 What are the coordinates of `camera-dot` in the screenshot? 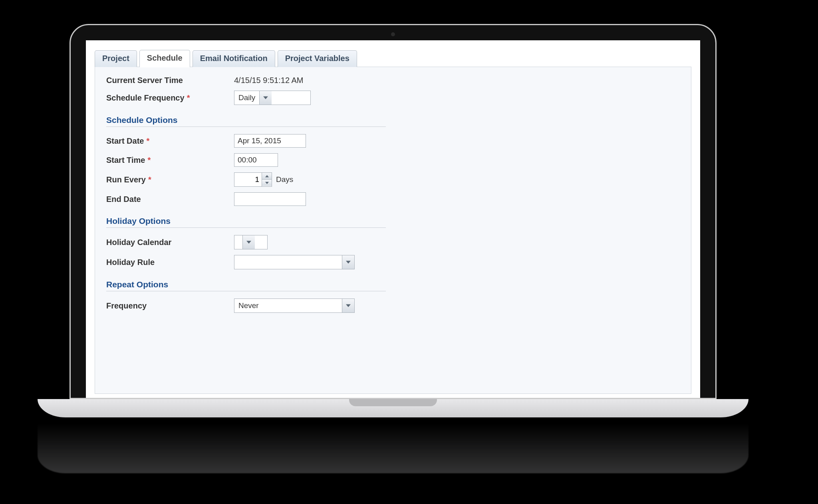 It's located at (393, 34).